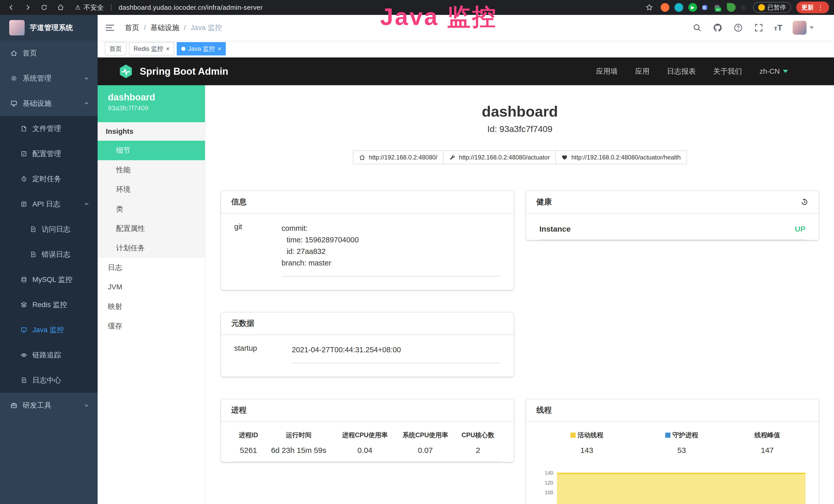 The height and width of the screenshot is (504, 834). I want to click on sidebar-item-config-management: 配置管理, so click(49, 154).